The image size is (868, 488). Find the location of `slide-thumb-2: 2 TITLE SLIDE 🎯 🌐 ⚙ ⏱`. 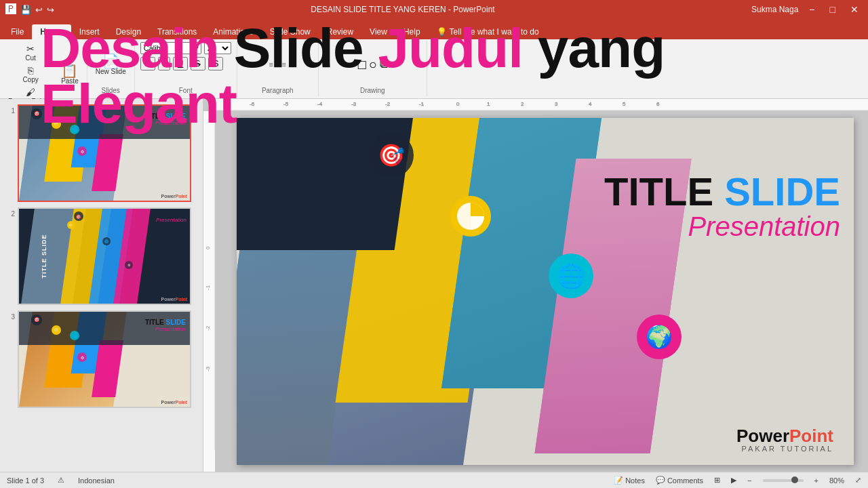

slide-thumb-2: 2 TITLE SLIDE 🎯 🌐 ⚙ ⏱ is located at coordinates (102, 256).